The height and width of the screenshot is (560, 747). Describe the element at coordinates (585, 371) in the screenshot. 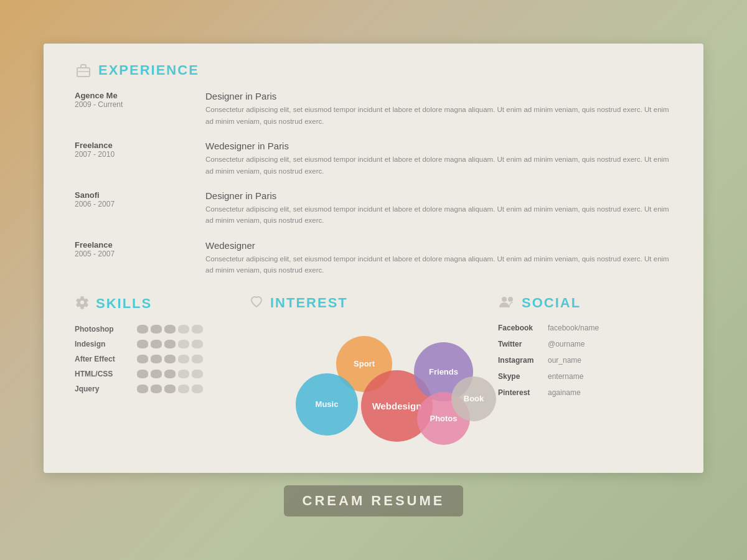

I see `social-section: SOCIAL Facebook facebook/name Twitter @o…` at that location.